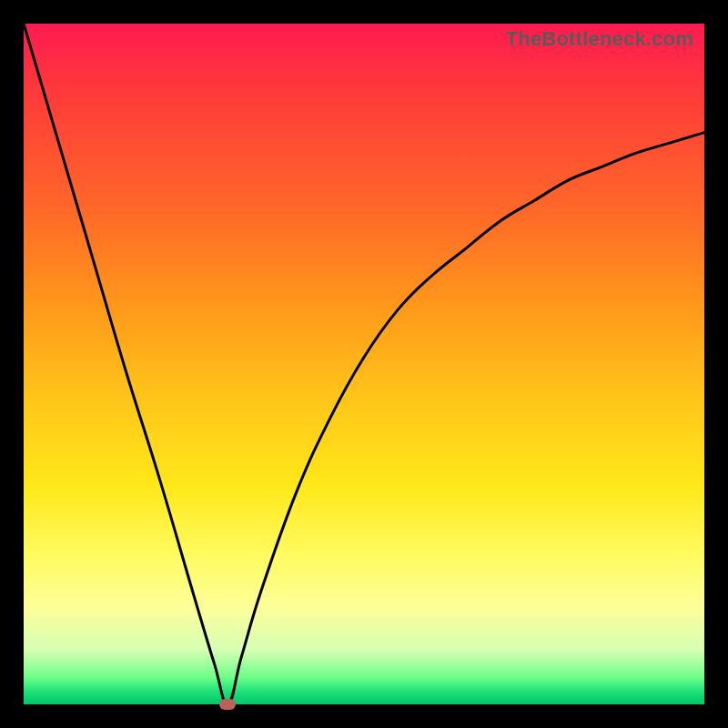  What do you see at coordinates (228, 704) in the screenshot?
I see `minimum-marker` at bounding box center [228, 704].